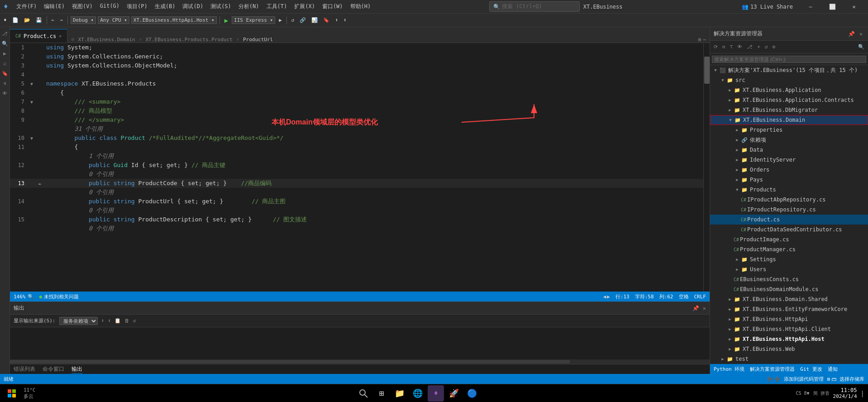  What do you see at coordinates (789, 289) in the screenshot?
I see `tree-ebizmodule: C# EBusinessDomainModule.cs` at bounding box center [789, 289].